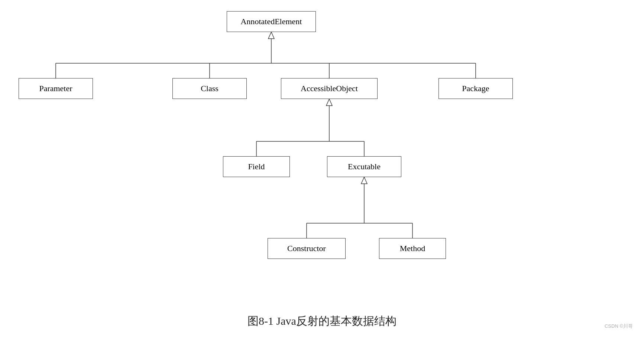  Describe the element at coordinates (256, 167) in the screenshot. I see `node-field: Field` at that location.